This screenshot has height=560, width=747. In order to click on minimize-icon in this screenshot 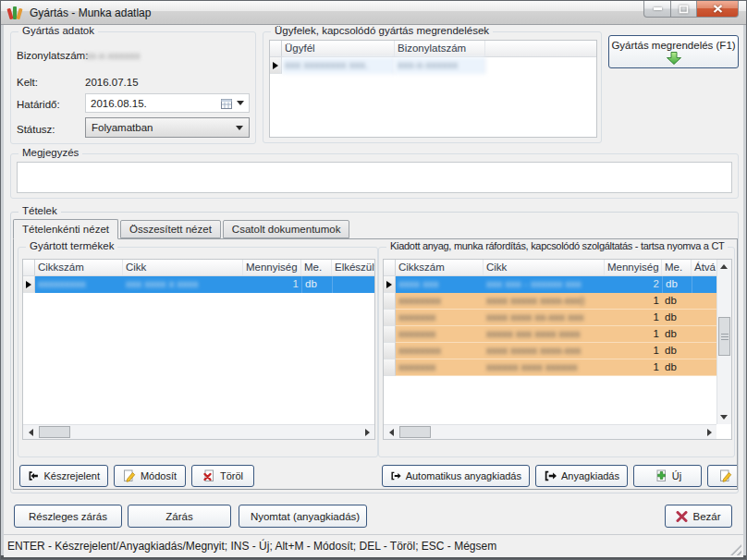, I will do `click(658, 9)`.